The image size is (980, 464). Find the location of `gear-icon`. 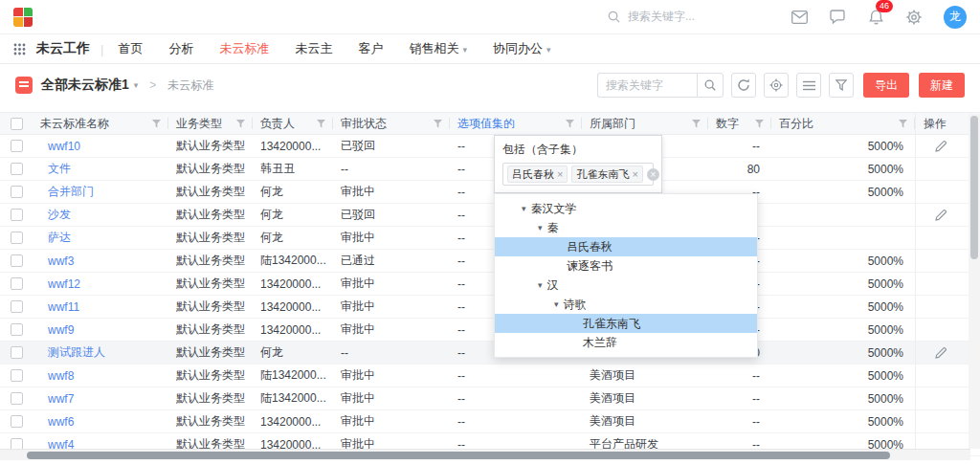

gear-icon is located at coordinates (914, 17).